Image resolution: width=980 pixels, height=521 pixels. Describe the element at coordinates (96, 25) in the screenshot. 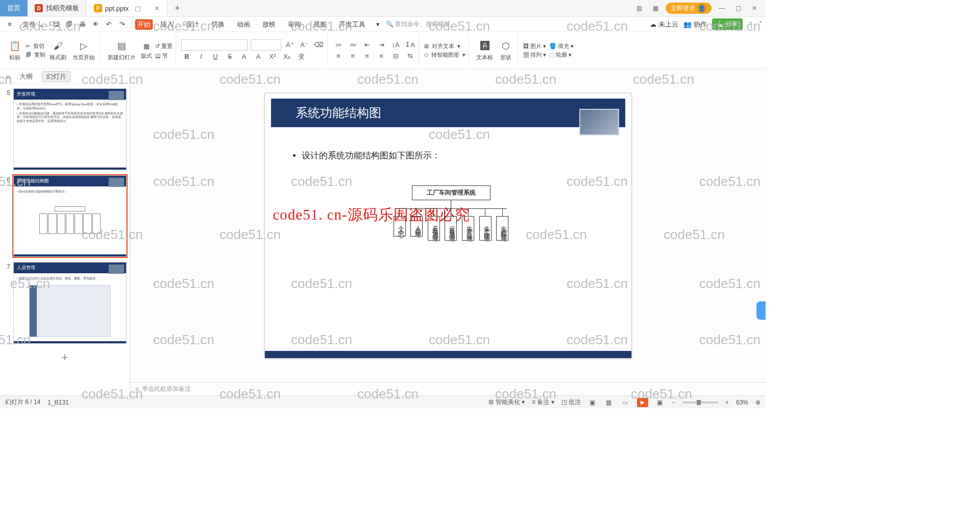

I see `preview-icon: 👁` at that location.